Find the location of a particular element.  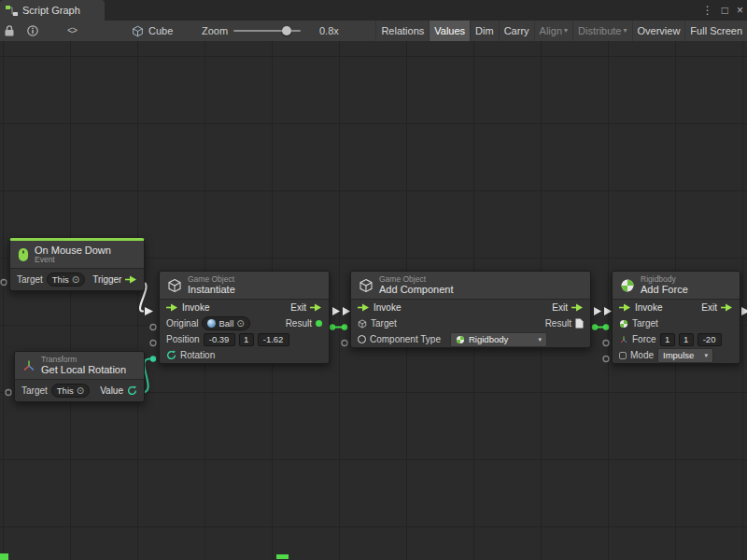

edit-source-button: <> is located at coordinates (72, 31).